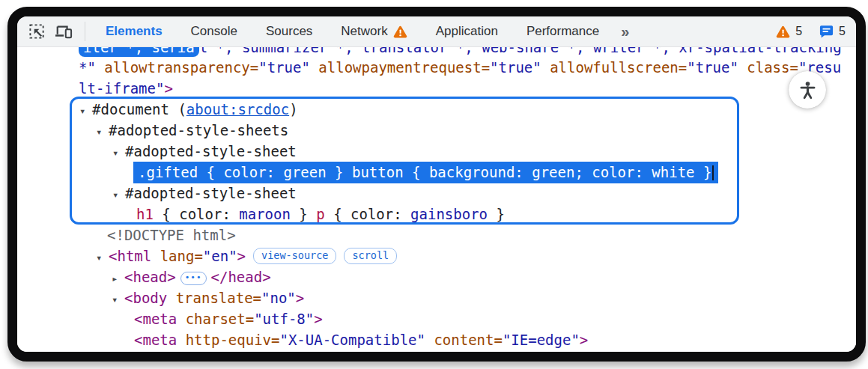 Image resolution: width=868 pixels, height=369 pixels. Describe the element at coordinates (181, 67) in the screenshot. I see `code-text: allowtransparency=` at that location.